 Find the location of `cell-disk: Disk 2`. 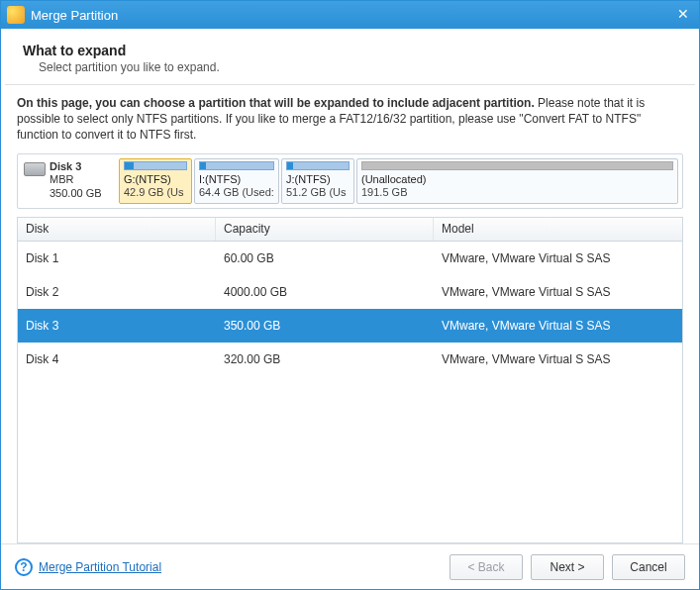

cell-disk: Disk 2 is located at coordinates (117, 292).